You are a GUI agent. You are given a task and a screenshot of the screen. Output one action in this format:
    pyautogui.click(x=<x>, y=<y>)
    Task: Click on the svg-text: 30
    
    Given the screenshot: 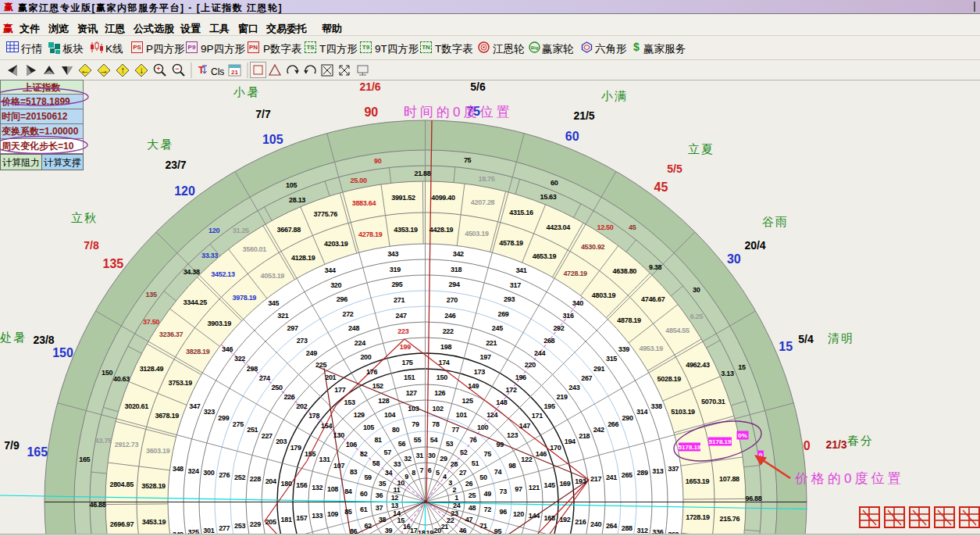 What is the action you would take?
    pyautogui.click(x=734, y=259)
    